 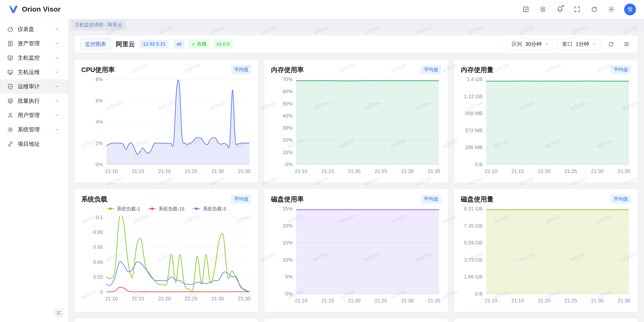 I want to click on chart-plot: 8%6%4%2%0%21:1021:1521:2021:2521:3021:35, so click(x=166, y=126).